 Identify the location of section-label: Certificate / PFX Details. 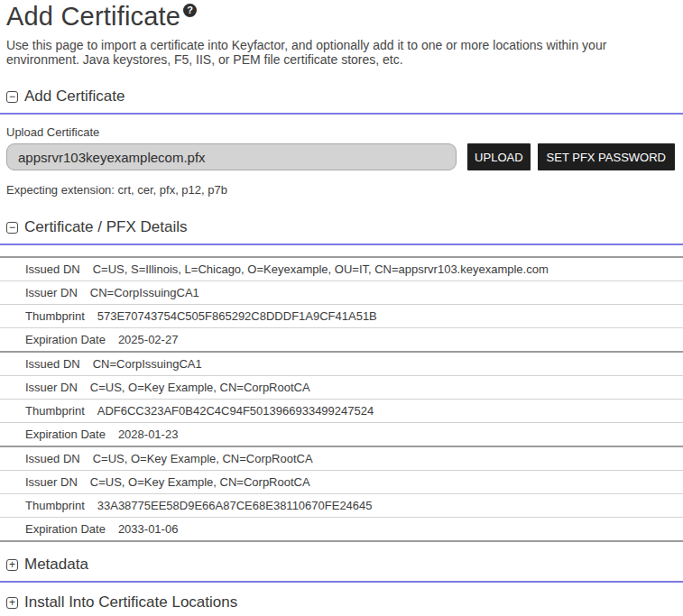
(106, 227).